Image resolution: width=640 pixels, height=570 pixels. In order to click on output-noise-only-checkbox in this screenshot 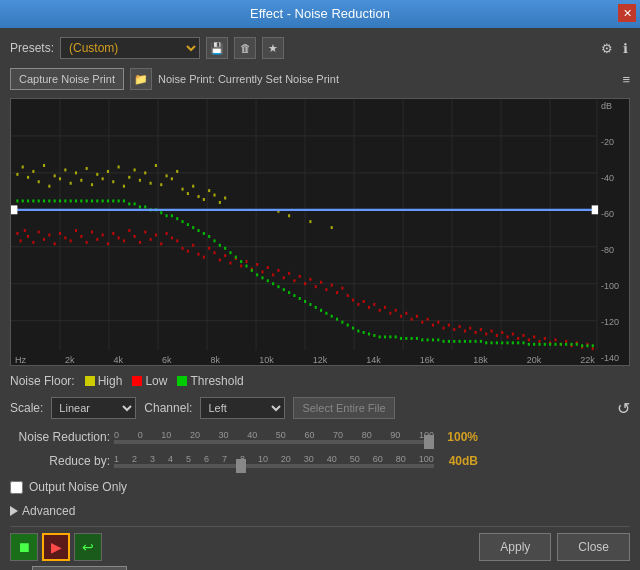, I will do `click(16, 488)`.